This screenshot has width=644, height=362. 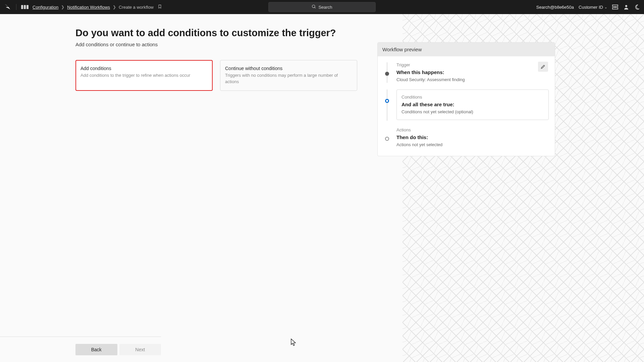 What do you see at coordinates (637, 7) in the screenshot?
I see `theme-toggle-icon` at bounding box center [637, 7].